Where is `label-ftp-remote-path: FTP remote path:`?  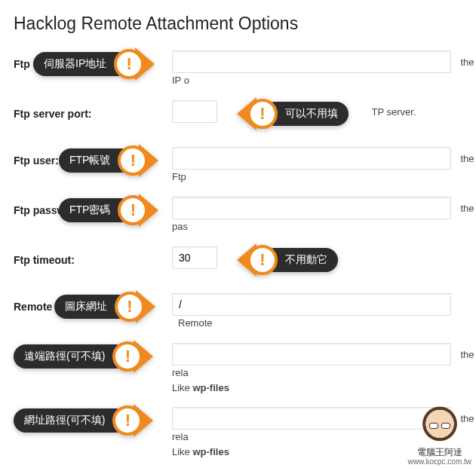 label-ftp-remote-path: FTP remote path: is located at coordinates (93, 353).